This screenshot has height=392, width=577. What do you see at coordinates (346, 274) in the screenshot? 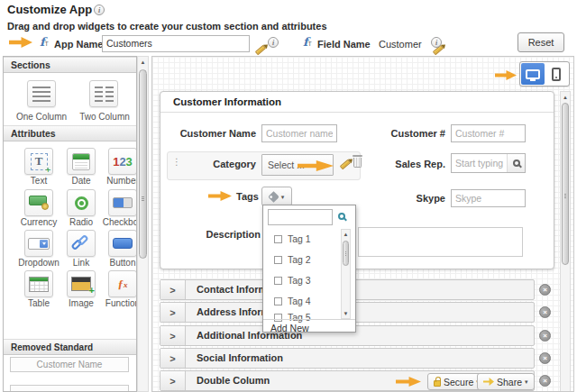
I see `tag-list-scrollbar: ▲ ▼` at bounding box center [346, 274].